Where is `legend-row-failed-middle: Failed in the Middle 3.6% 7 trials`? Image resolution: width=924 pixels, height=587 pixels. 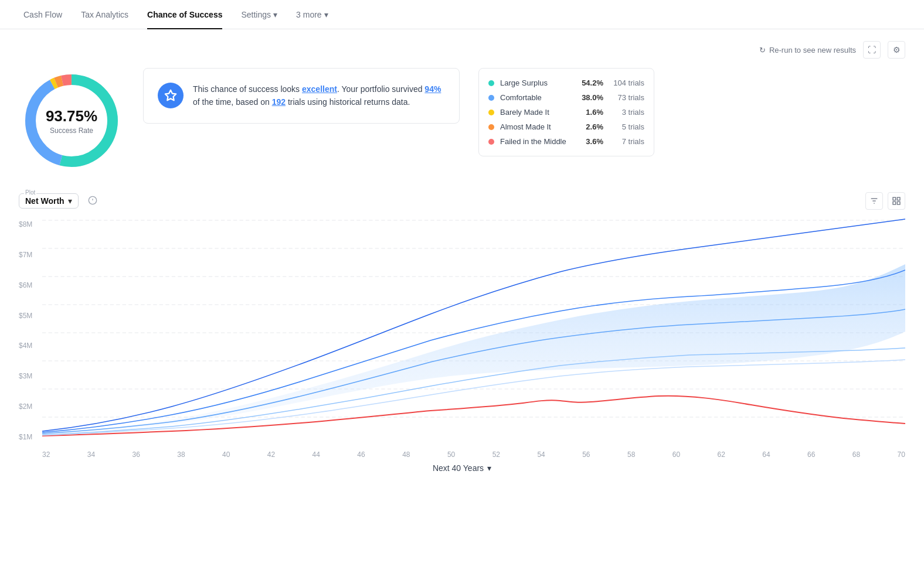 legend-row-failed-middle: Failed in the Middle 3.6% 7 trials is located at coordinates (566, 142).